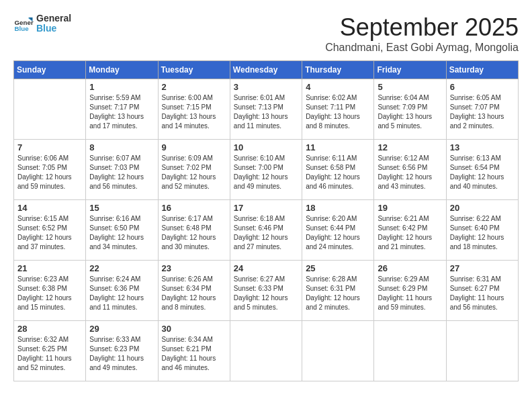 This screenshot has width=532, height=411. I want to click on location-subtitle: Chandmani, East Gobi Aymag, Mongolia, so click(422, 48).